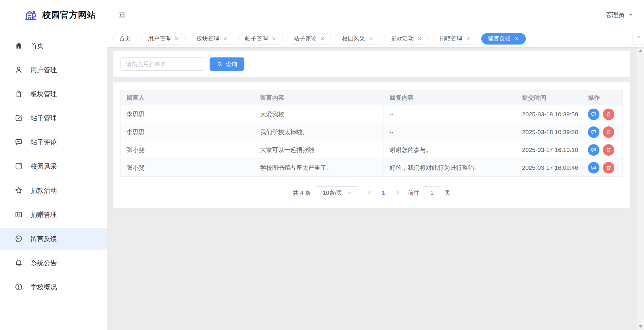 Image resolution: width=644 pixels, height=330 pixels. Describe the element at coordinates (407, 39) in the screenshot. I see `tab-捐款活动: 捐款活动` at that location.